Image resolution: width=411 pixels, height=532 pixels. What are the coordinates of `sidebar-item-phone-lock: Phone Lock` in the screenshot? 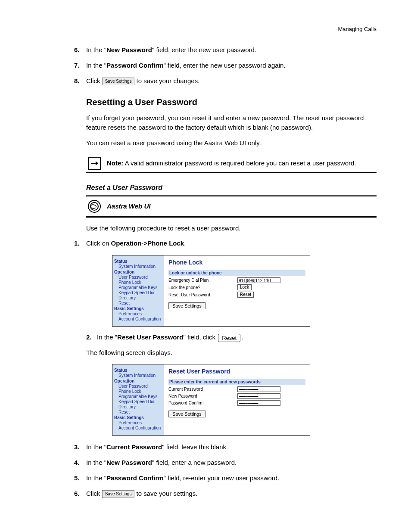 It's located at (138, 283).